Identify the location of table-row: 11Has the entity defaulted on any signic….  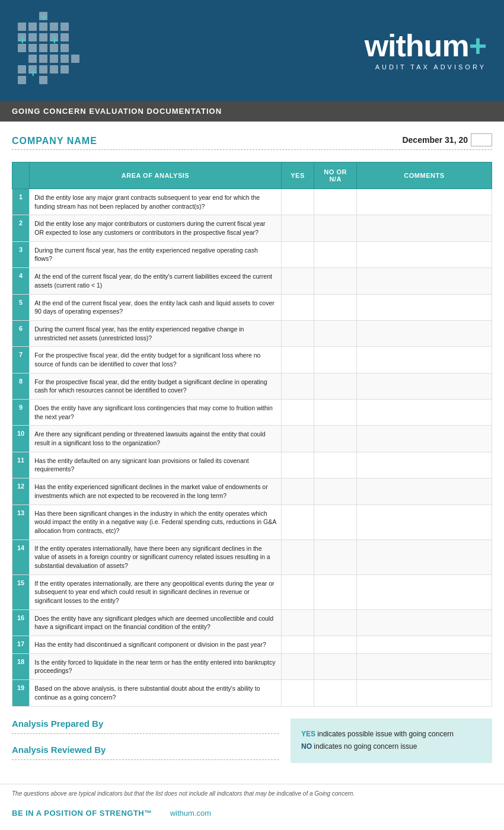
(253, 465).